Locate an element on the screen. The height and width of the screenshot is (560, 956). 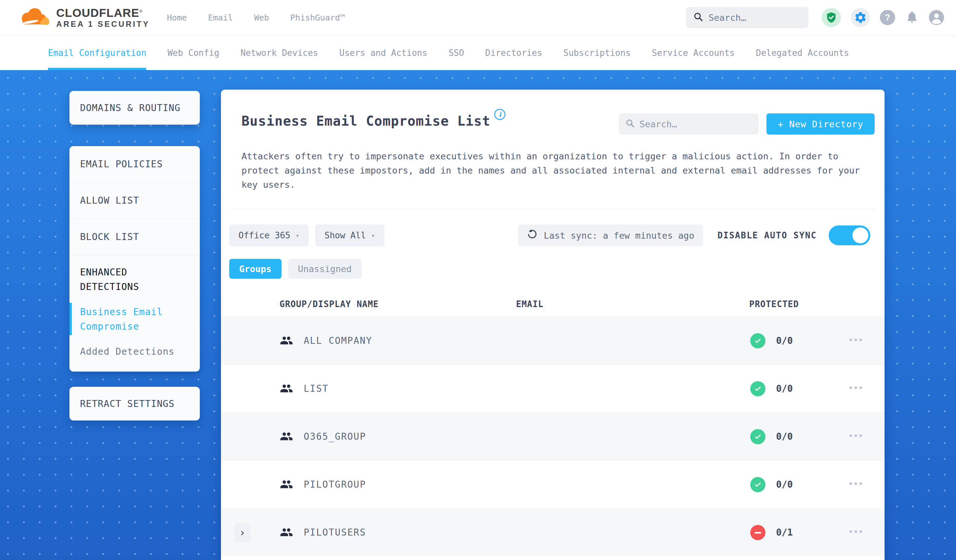
sidebar-label: RETRACT SETTINGS is located at coordinates (127, 404).